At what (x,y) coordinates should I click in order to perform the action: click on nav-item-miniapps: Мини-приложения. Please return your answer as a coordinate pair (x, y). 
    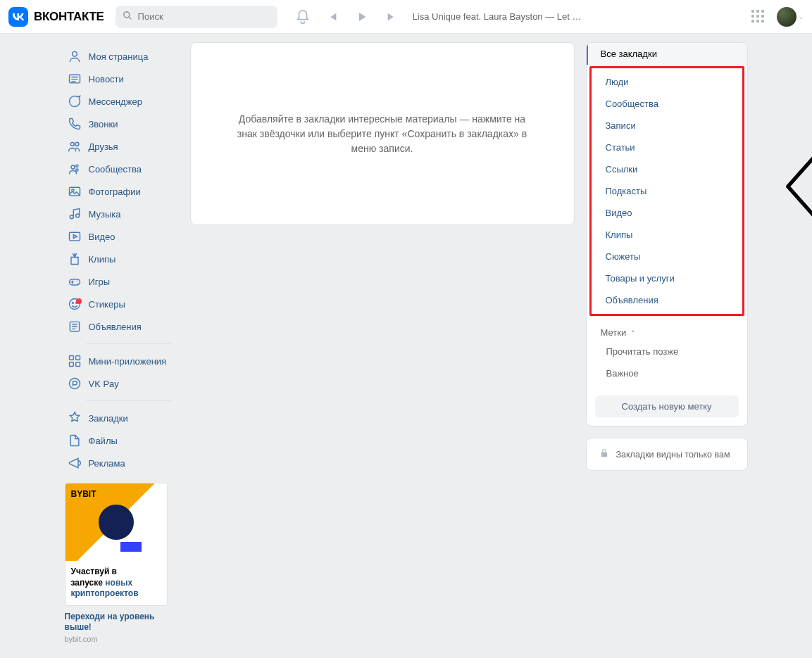
    Looking at the image, I should click on (123, 361).